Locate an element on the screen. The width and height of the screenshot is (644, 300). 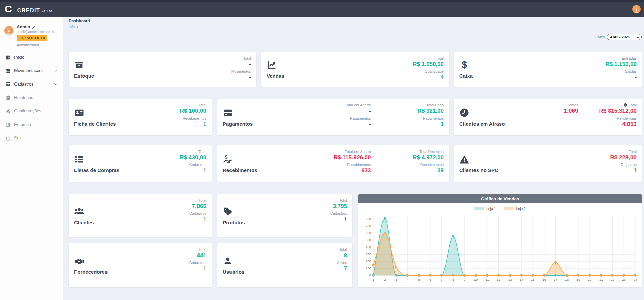
stat: Clientes1.069 is located at coordinates (571, 109).